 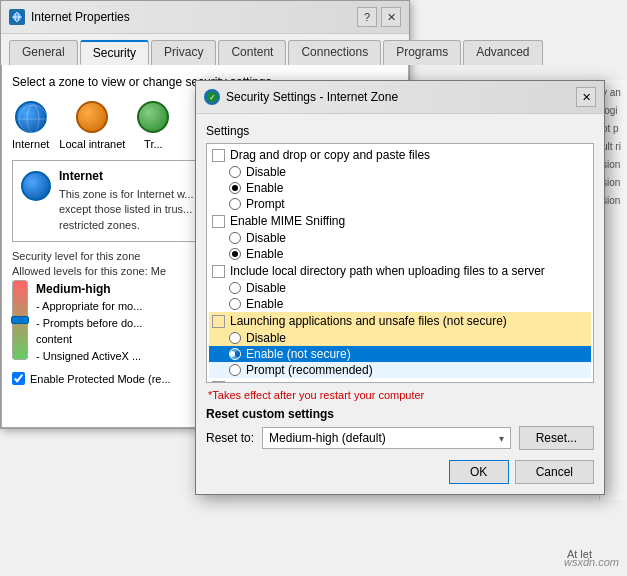 What do you see at coordinates (368, 321) in the screenshot?
I see `launching-header-text: Launching applications and unsafe files …` at bounding box center [368, 321].